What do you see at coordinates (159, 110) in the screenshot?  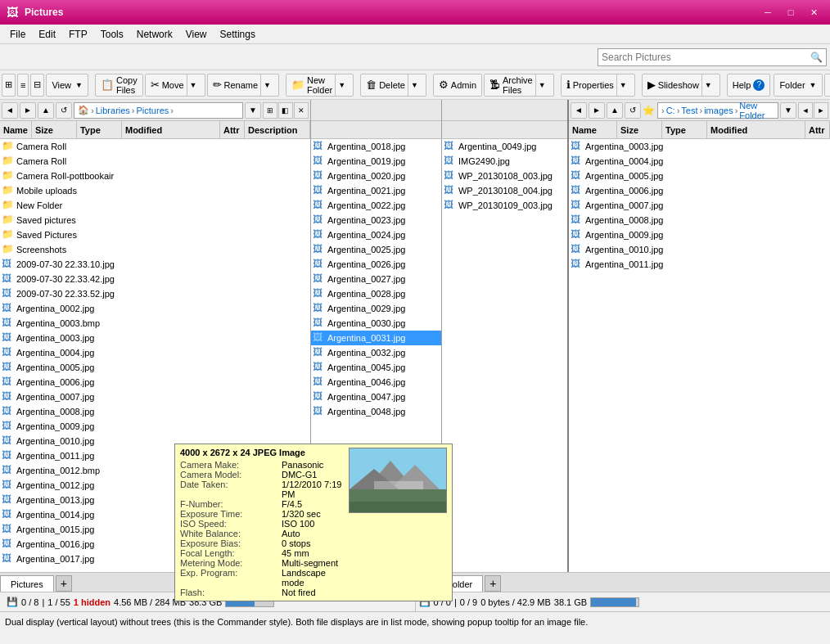 I see `left-address-path: 🏠 › Libraries › Pictures ›` at bounding box center [159, 110].